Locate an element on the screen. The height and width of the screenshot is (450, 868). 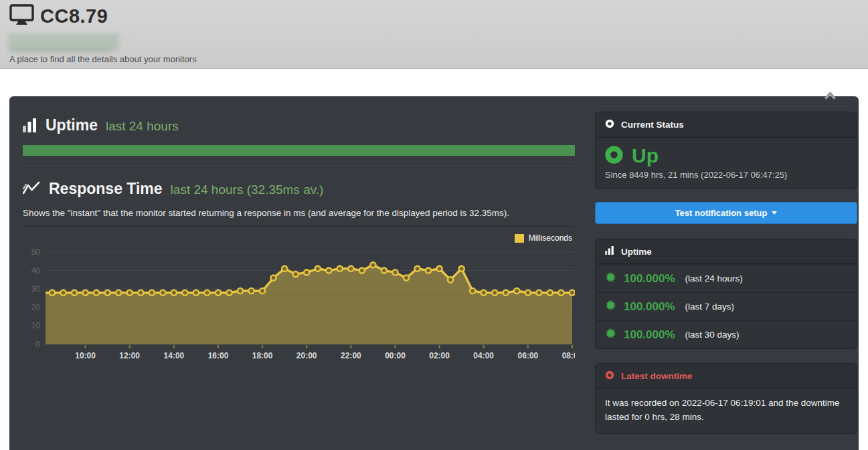
page-title: CC8.79 is located at coordinates (74, 16).